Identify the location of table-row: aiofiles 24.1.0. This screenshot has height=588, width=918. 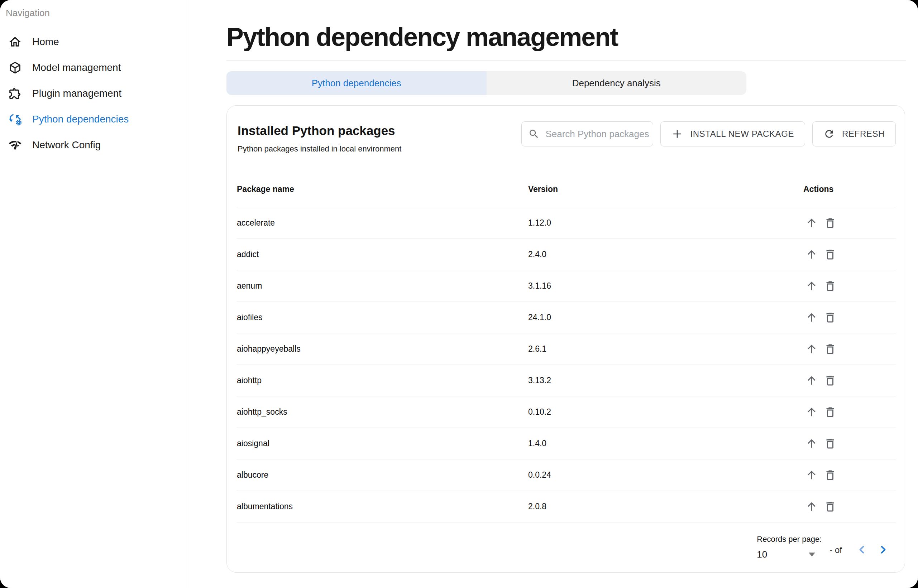
(566, 318).